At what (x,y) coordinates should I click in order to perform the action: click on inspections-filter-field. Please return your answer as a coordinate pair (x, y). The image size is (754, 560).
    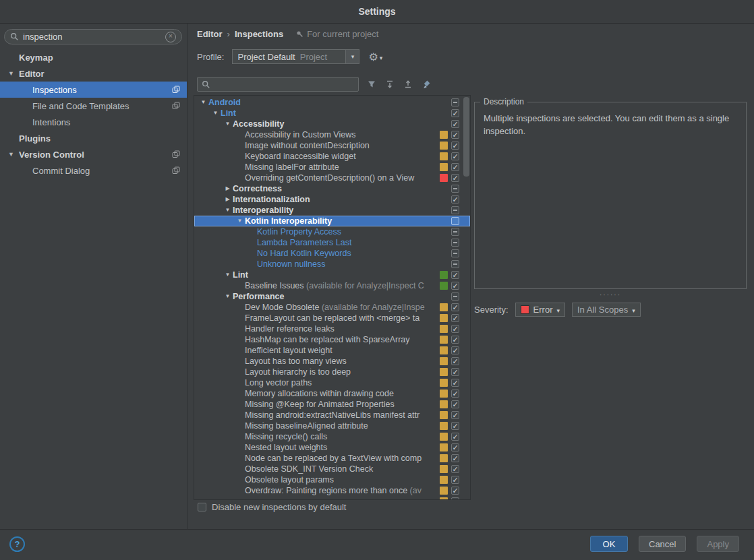
    Looking at the image, I should click on (278, 84).